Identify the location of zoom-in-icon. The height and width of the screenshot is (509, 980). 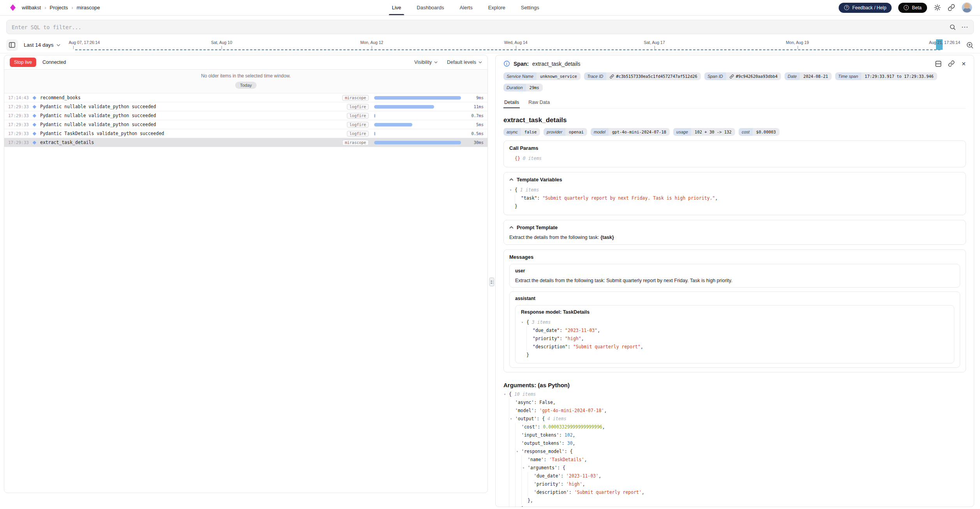
(970, 45).